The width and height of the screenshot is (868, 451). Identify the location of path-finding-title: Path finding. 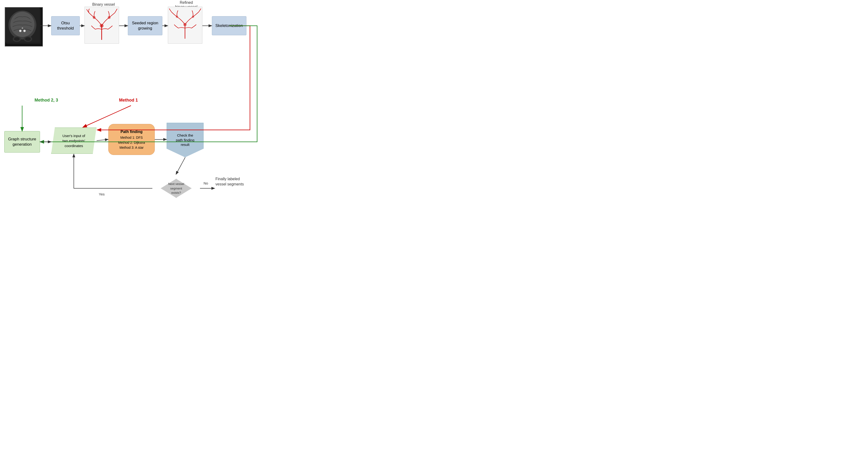
(131, 132).